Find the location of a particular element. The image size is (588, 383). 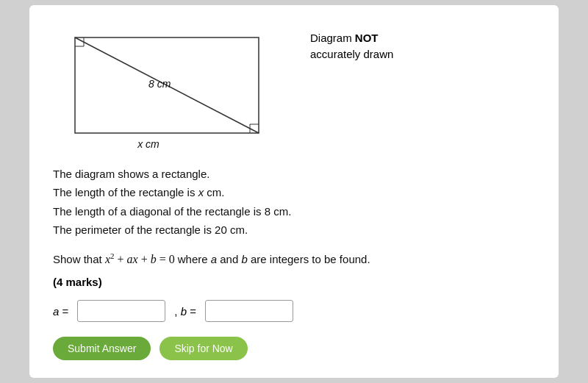

button-row: Submit Answer Skip for Now is located at coordinates (294, 348).